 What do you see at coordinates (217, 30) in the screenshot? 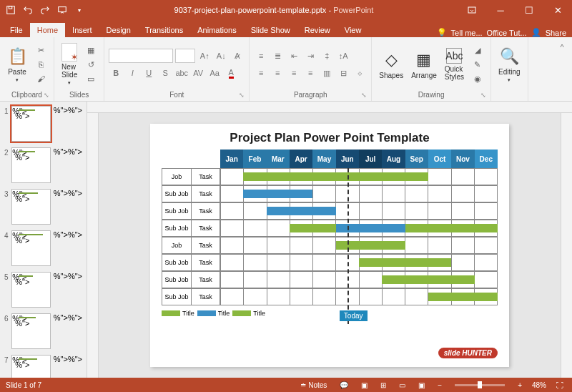
I see `tab-animations: Animations` at bounding box center [217, 30].